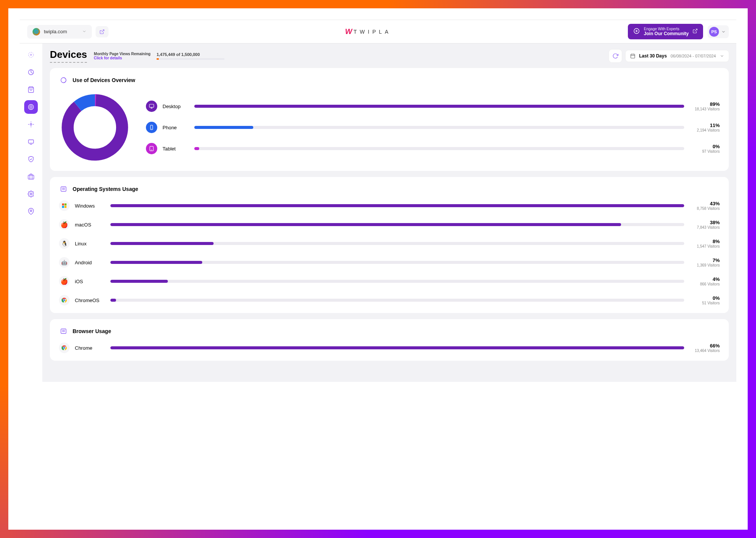 The image size is (756, 538). What do you see at coordinates (389, 206) in the screenshot?
I see `list-row: Windows 43% 8,758 Visitors` at bounding box center [389, 206].